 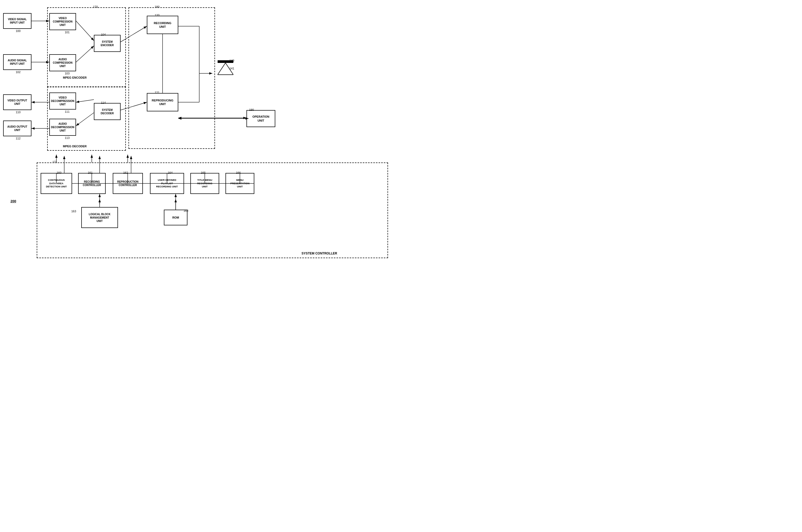 What do you see at coordinates (17, 21) in the screenshot?
I see `video-signal-input-label: VIDEO SIGNAL INPUT UNIT` at bounding box center [17, 21].